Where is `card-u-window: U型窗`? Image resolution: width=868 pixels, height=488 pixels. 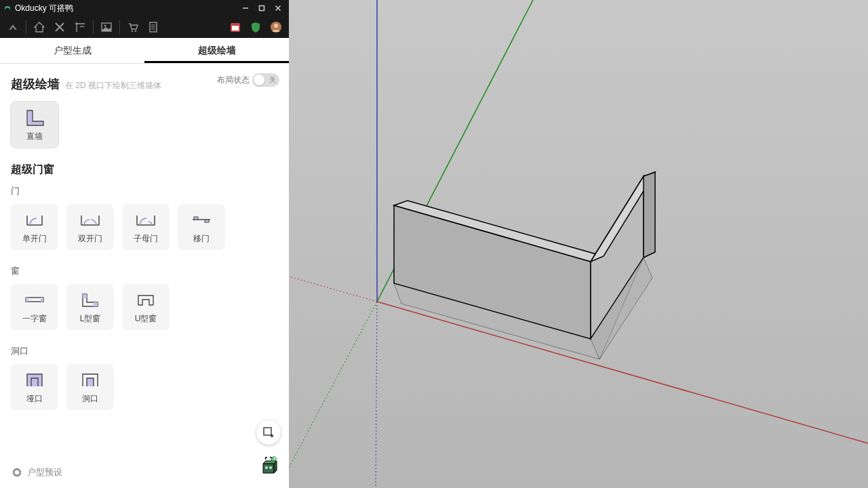
card-u-window: U型窗 is located at coordinates (146, 307).